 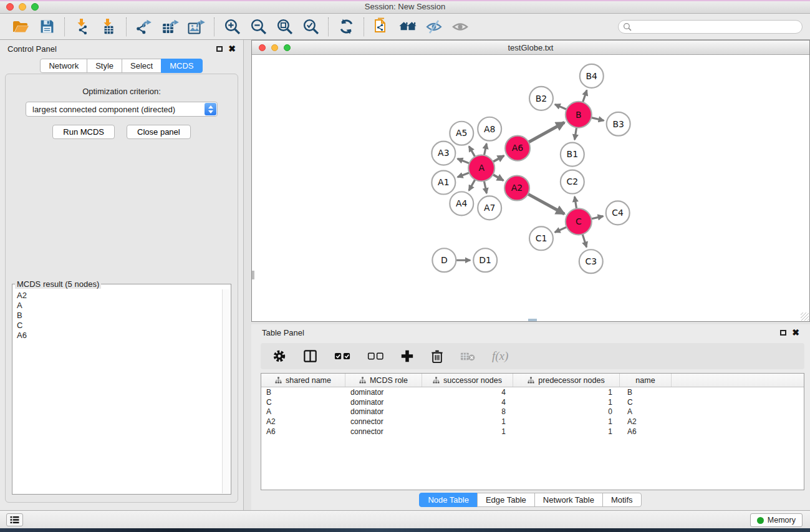 I want to click on zoom-out-icon, so click(x=258, y=27).